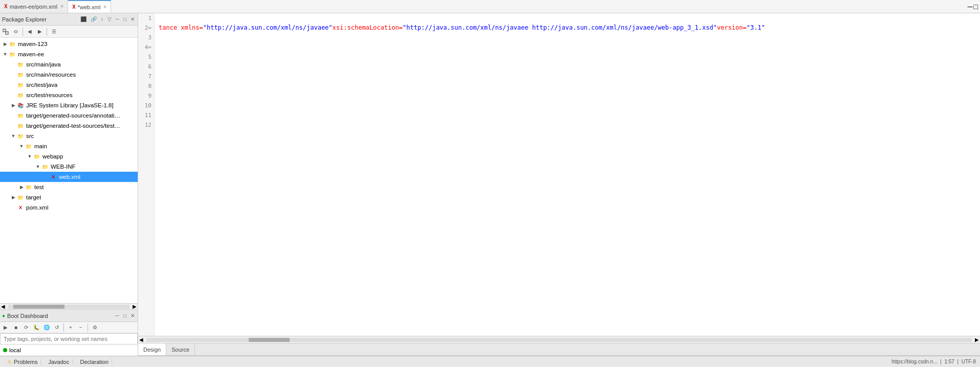 The height and width of the screenshot is (367, 980). Describe the element at coordinates (69, 32) in the screenshot. I see `explorer-toolbar: ◀ ▶ ☰` at that location.